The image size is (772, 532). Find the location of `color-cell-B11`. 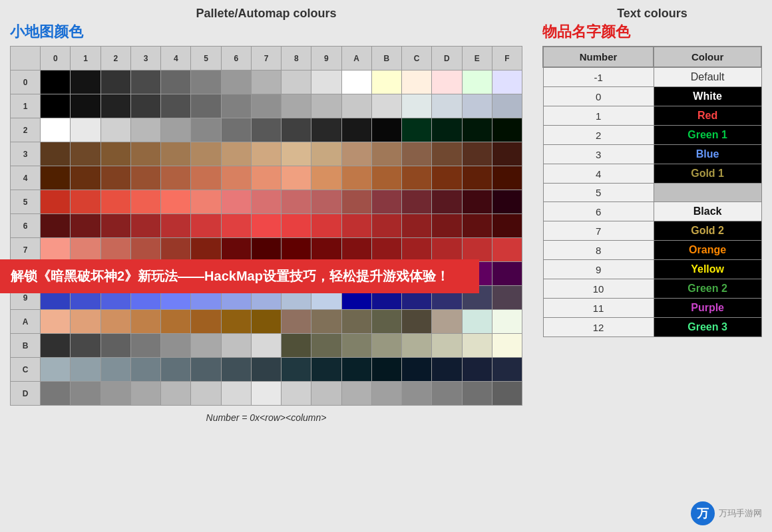

color-cell-B11 is located at coordinates (386, 346).